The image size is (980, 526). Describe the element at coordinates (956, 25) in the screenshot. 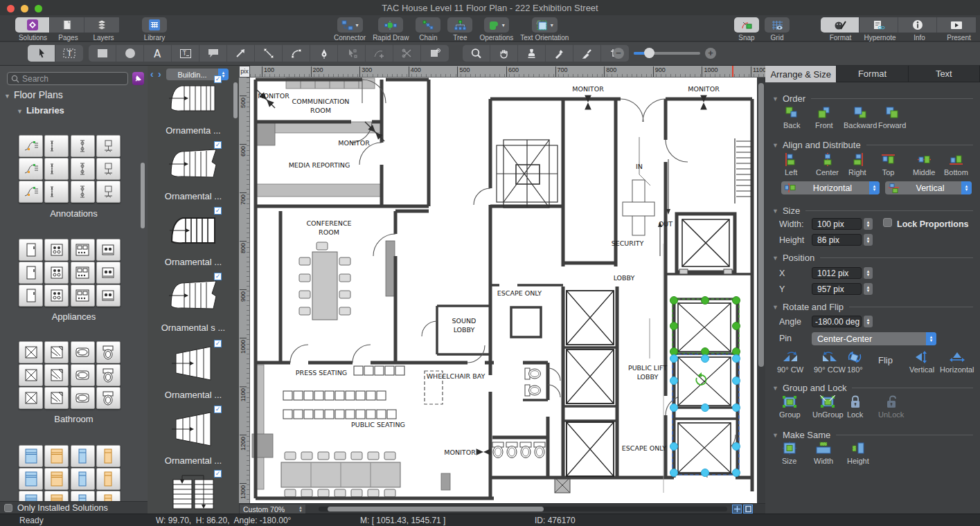

I see `present-button` at that location.